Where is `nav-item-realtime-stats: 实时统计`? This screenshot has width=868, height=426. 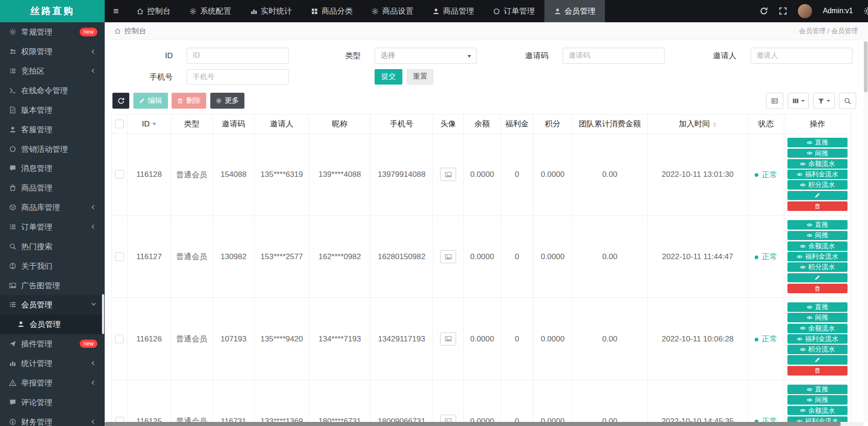
nav-item-realtime-stats: 实时统计 is located at coordinates (271, 11).